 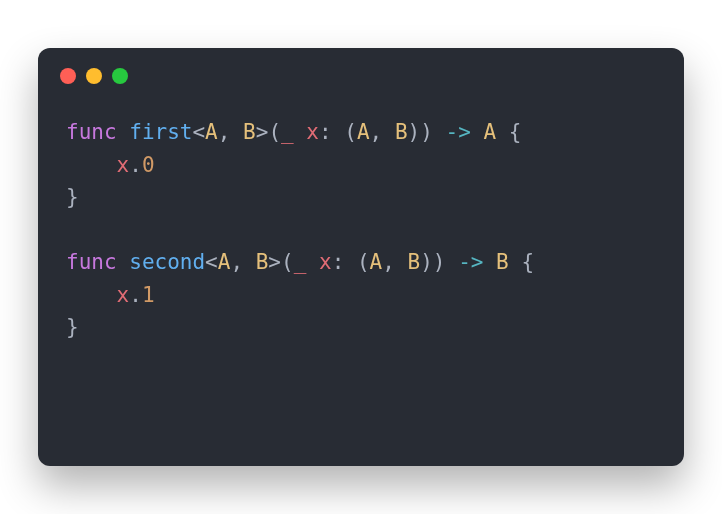 What do you see at coordinates (167, 262) in the screenshot?
I see `function-name: second` at bounding box center [167, 262].